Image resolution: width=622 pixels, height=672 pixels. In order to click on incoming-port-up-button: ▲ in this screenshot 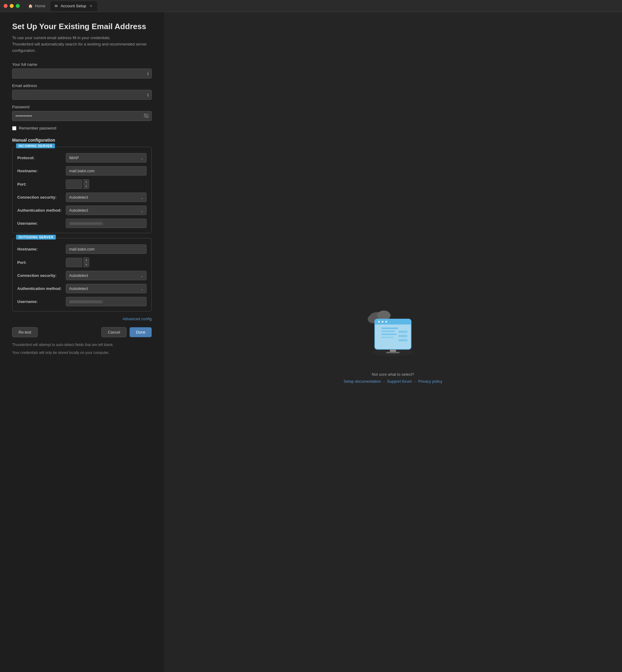, I will do `click(86, 182)`.